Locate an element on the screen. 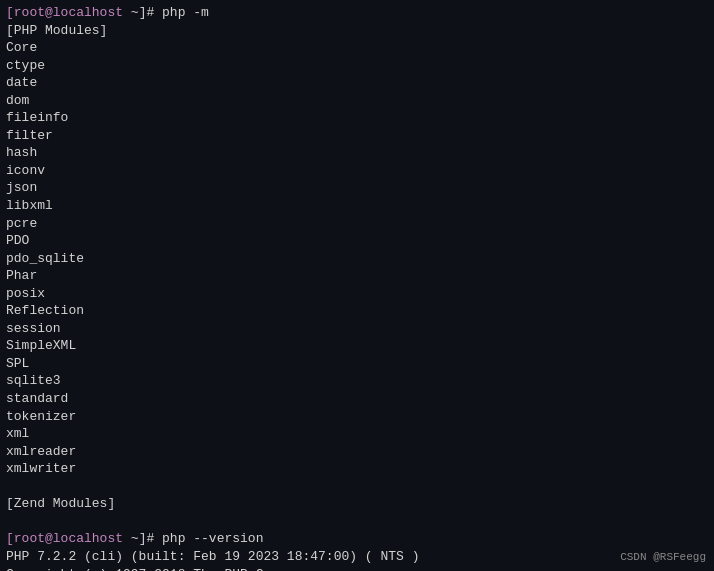 This screenshot has height=571, width=714. terminal-line: dom is located at coordinates (357, 101).